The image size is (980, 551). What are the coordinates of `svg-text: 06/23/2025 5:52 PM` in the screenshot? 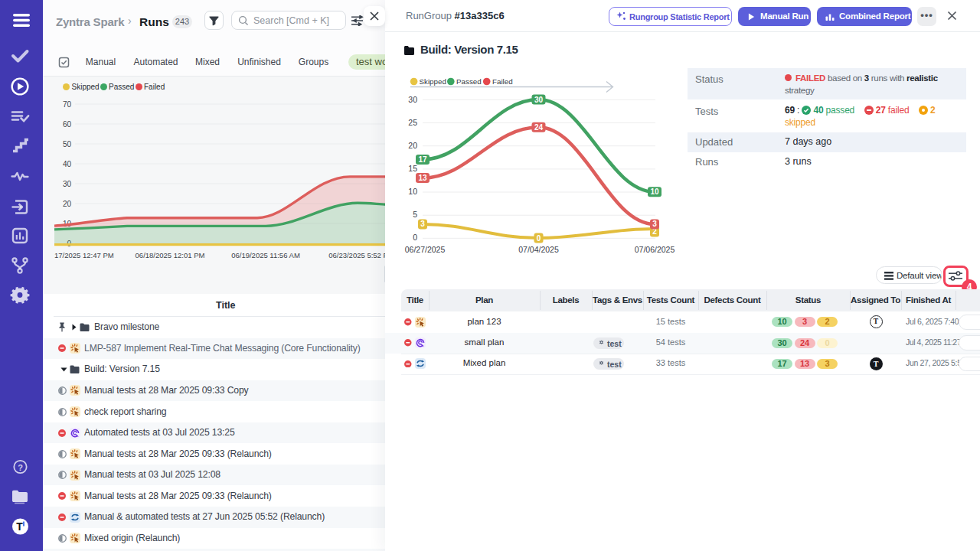 It's located at (361, 256).